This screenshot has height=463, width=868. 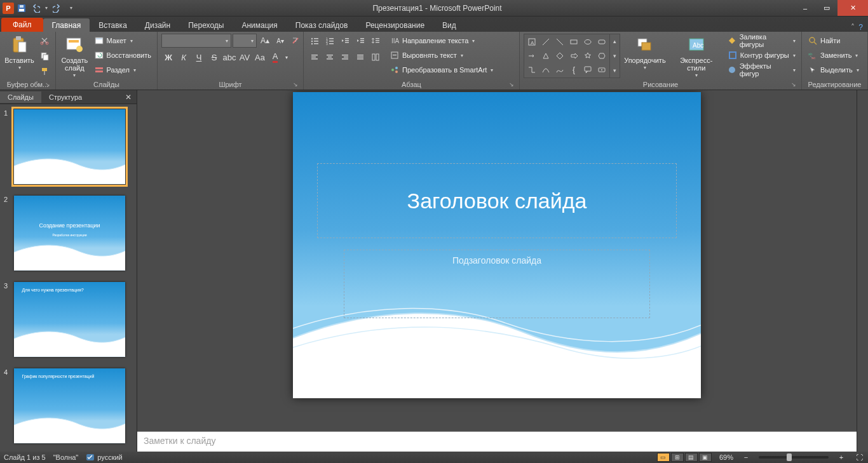 I want to click on italic-icon: К, so click(x=184, y=57).